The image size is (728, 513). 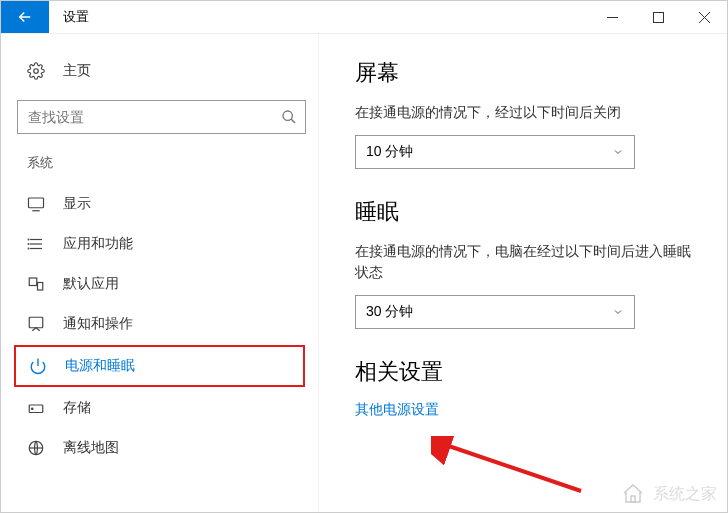 What do you see at coordinates (612, 18) in the screenshot?
I see `minimize-icon` at bounding box center [612, 18].